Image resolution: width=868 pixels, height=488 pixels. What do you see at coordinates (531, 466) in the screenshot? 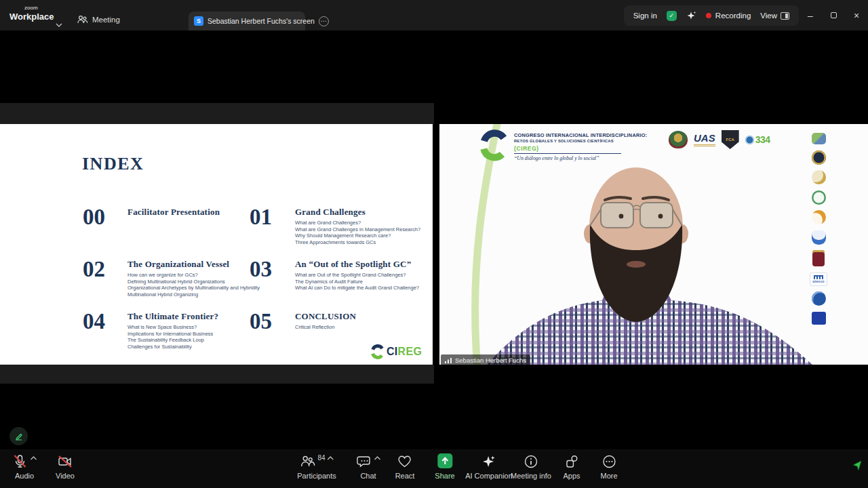
I see `meeting-info-button: Meeting info` at bounding box center [531, 466].